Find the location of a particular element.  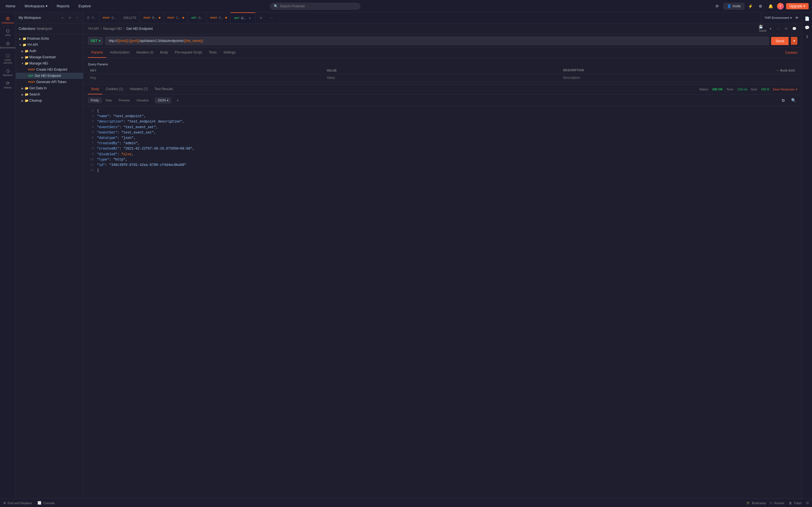

new-tab-button: ＋ is located at coordinates (261, 18).